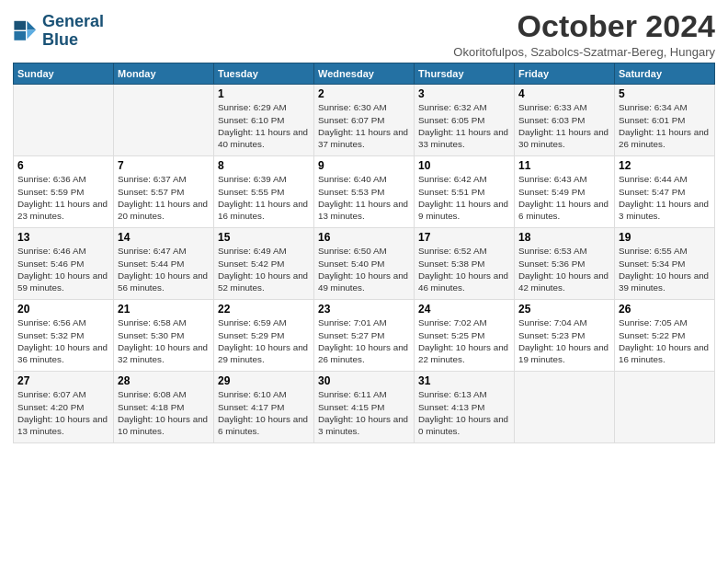 This screenshot has height=563, width=728. I want to click on day-cell: 19Sunrise: 6:55 AM Sunset: 5:34 PM Dayli…, so click(665, 264).